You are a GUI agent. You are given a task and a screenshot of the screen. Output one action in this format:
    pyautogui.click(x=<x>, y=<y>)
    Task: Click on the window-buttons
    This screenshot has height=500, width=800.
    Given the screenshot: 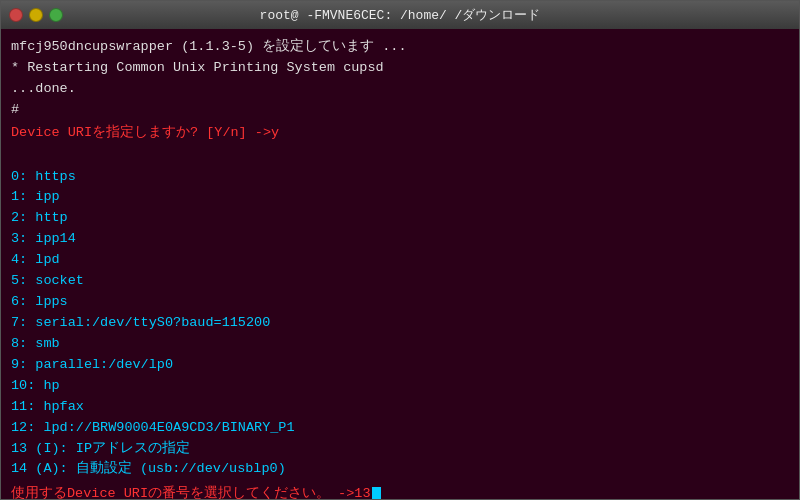 What is the action you would take?
    pyautogui.click(x=36, y=15)
    